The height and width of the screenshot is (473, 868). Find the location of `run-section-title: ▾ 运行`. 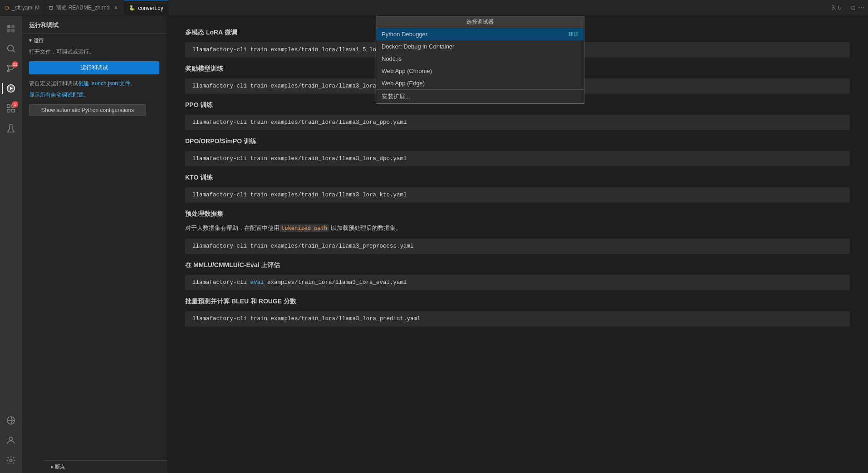

run-section-title: ▾ 运行 is located at coordinates (94, 41).